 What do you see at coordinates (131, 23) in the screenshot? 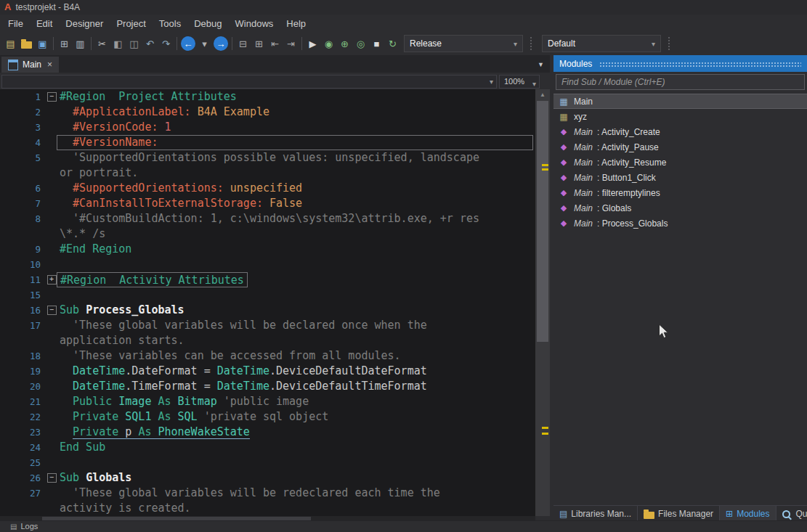
I see `menu-project: Project` at bounding box center [131, 23].